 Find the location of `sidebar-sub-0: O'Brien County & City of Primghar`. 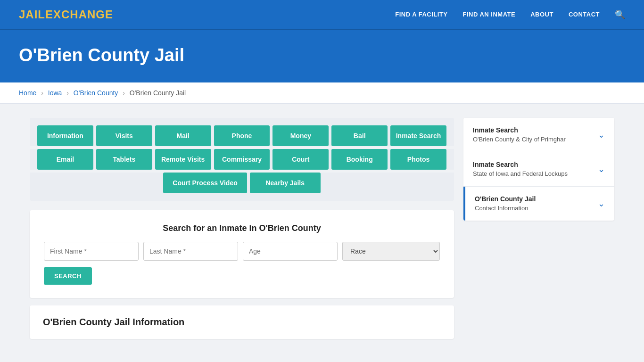

sidebar-sub-0: O'Brien County & City of Primghar is located at coordinates (520, 140).